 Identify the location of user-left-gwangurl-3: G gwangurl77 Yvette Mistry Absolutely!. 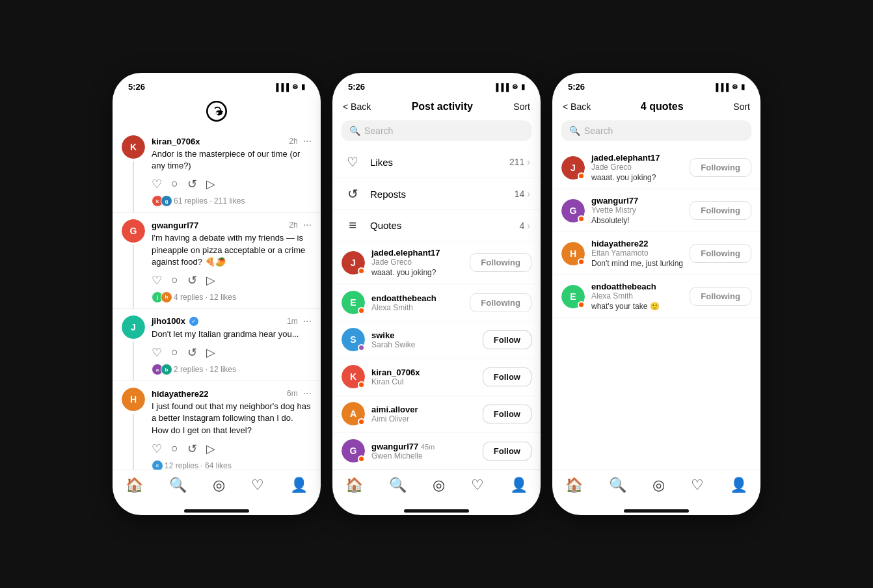
(600, 211).